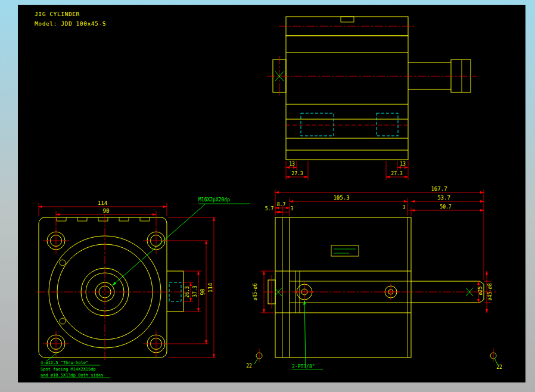  I want to click on dim-22-left: 22, so click(249, 366).